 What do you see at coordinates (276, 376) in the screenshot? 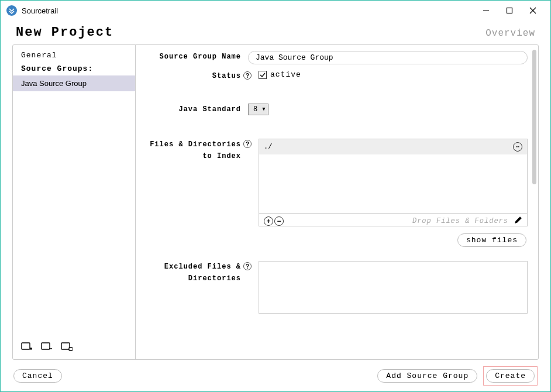
I see `bottom-bar: Cancel Add Source Group Create` at bounding box center [276, 376].